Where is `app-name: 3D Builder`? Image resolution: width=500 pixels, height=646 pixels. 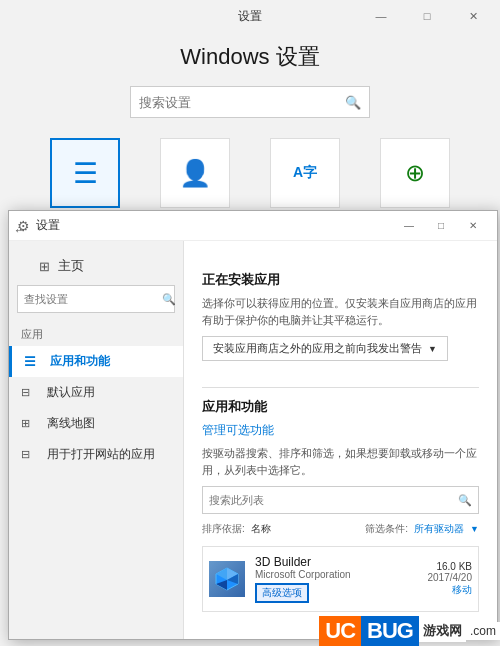 app-name: 3D Builder is located at coordinates (338, 562).